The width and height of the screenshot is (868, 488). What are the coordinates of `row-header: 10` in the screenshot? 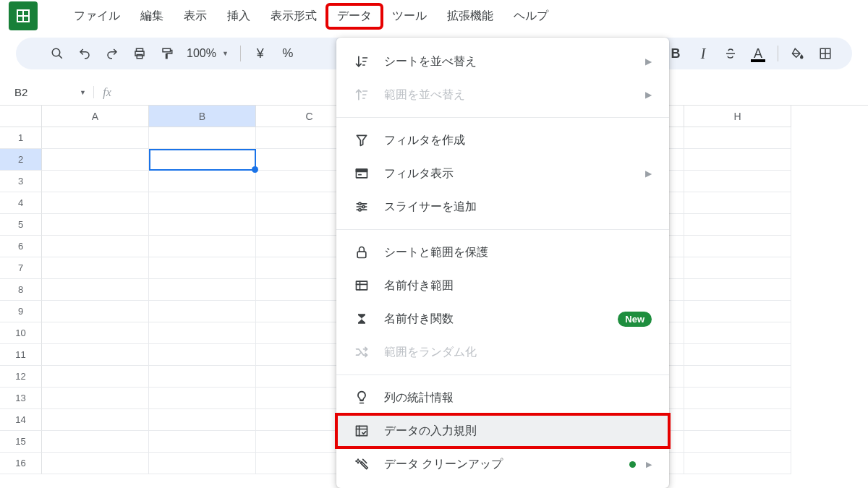 It's located at (21, 333).